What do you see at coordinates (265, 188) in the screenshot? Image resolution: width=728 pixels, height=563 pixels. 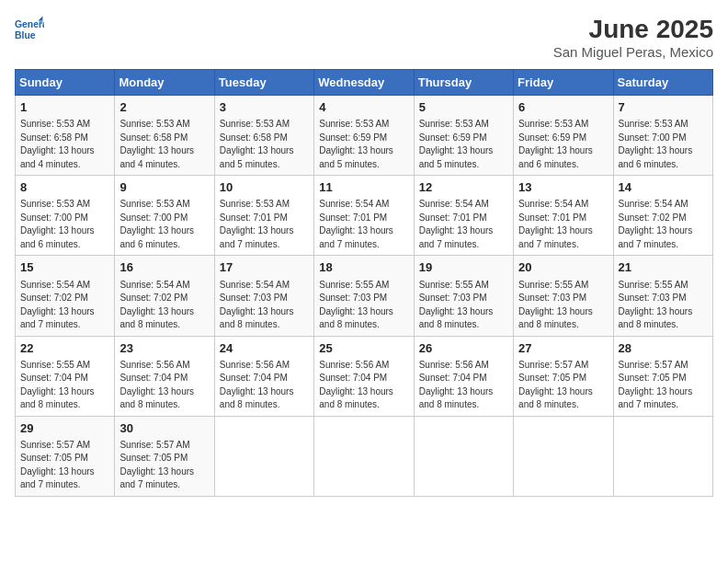 I see `day-number: 10` at bounding box center [265, 188].